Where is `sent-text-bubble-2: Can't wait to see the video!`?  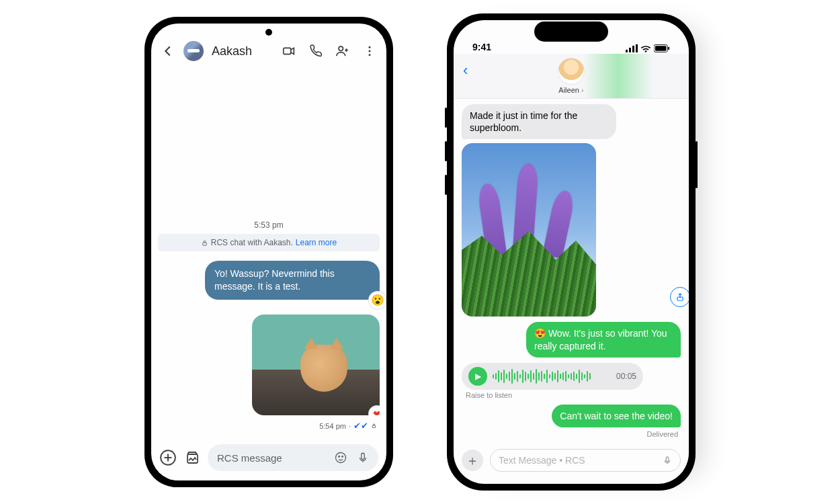
sent-text-bubble-2: Can't wait to see the video! is located at coordinates (616, 416).